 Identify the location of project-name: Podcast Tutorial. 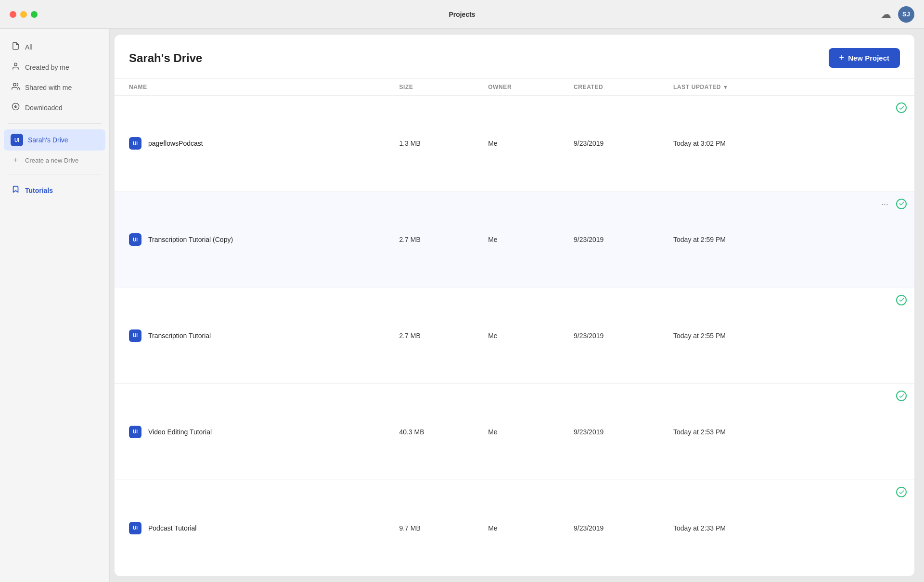
(172, 528).